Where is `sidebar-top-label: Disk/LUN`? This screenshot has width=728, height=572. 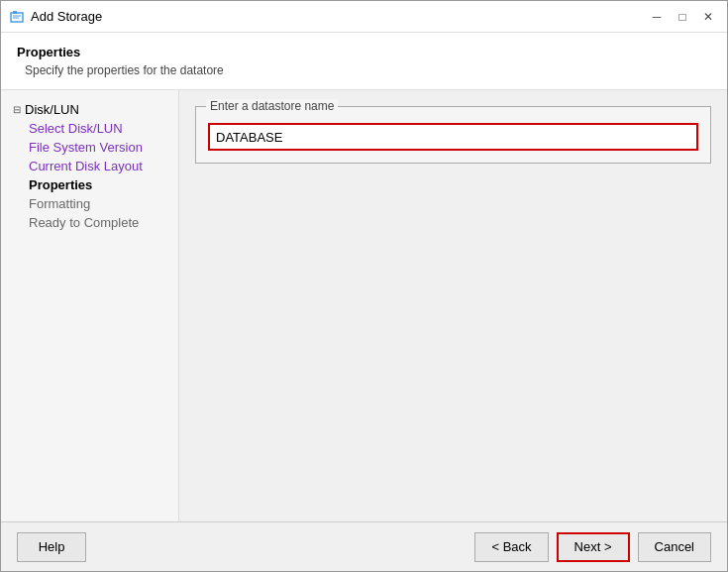
sidebar-top-label: Disk/LUN is located at coordinates (52, 109).